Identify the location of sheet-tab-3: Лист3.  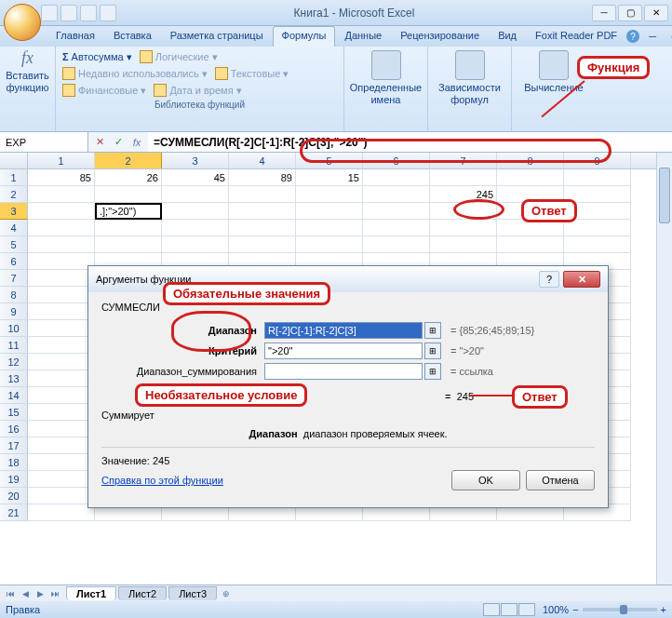
(193, 594).